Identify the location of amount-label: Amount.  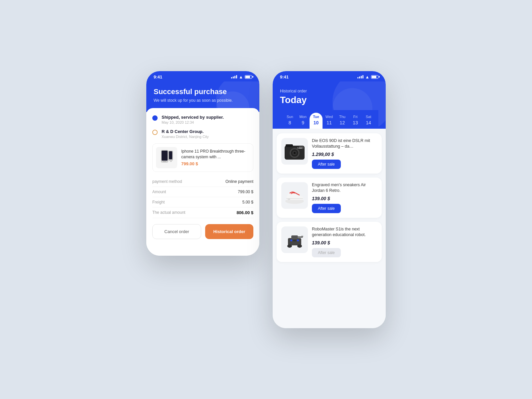
(159, 192).